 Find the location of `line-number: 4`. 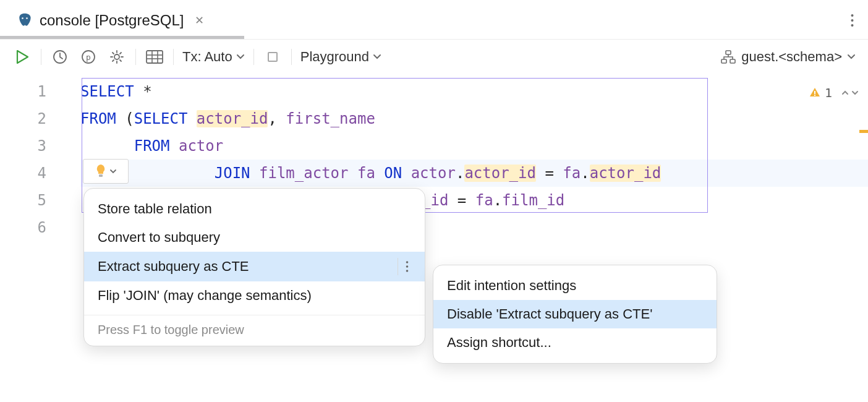

line-number: 4 is located at coordinates (23, 173).